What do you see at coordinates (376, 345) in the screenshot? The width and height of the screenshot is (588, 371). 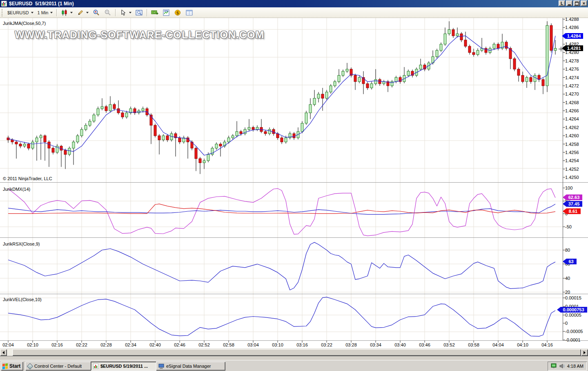 I see `time-tick-label: 03:34` at bounding box center [376, 345].